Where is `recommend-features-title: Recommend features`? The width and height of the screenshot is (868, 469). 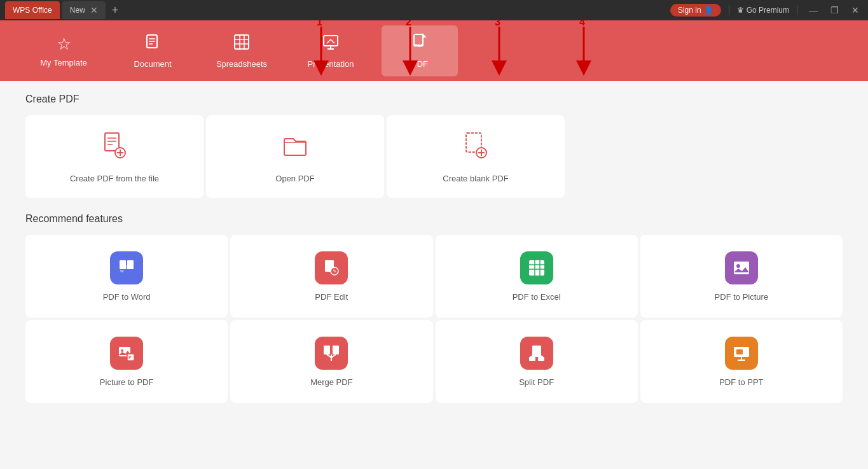
recommend-features-title: Recommend features is located at coordinates (434, 219).